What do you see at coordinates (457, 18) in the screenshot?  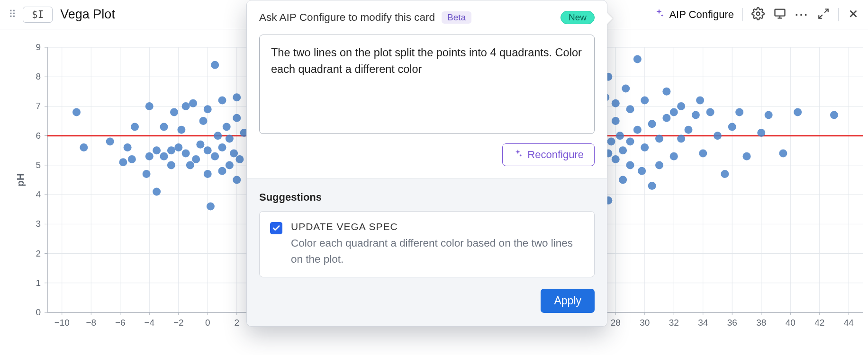 I see `beta-badge: Beta` at bounding box center [457, 18].